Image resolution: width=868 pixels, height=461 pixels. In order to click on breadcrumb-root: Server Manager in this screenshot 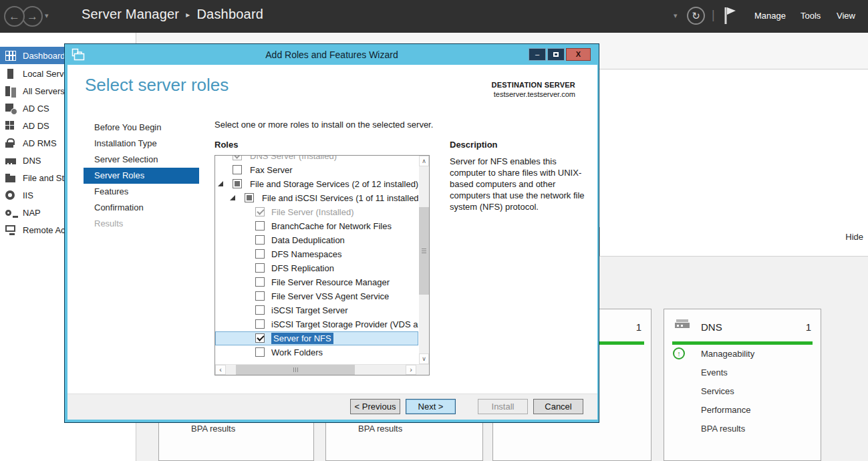, I will do `click(130, 14)`.